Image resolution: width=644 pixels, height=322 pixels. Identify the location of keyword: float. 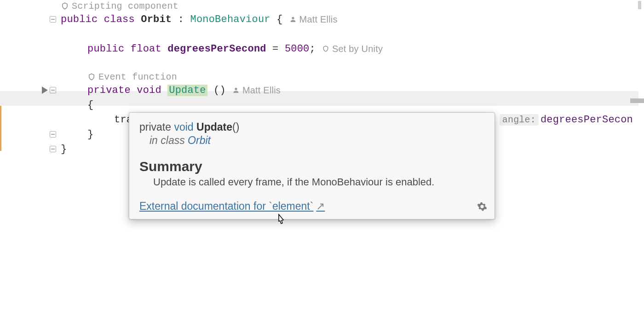
(146, 49).